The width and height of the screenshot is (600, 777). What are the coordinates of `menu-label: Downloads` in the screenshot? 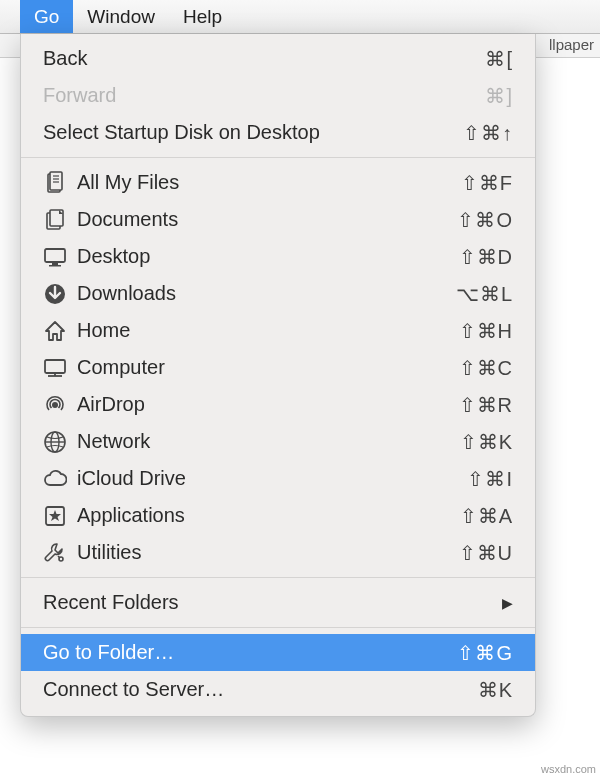 It's located at (266, 294).